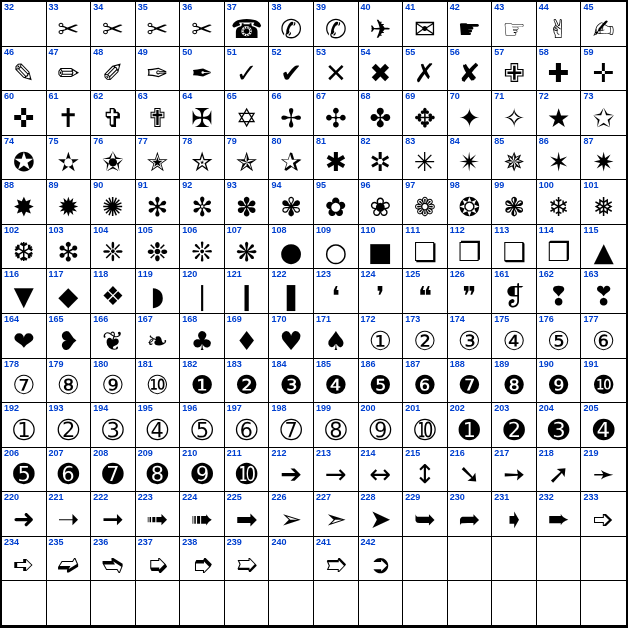  Describe the element at coordinates (9, 8) in the screenshot. I see `code-label: 32` at that location.